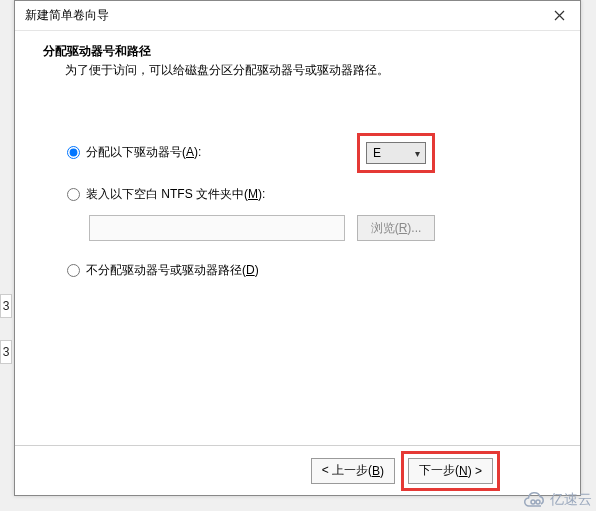  Describe the element at coordinates (534, 500) in the screenshot. I see `cloud-icon` at that location.